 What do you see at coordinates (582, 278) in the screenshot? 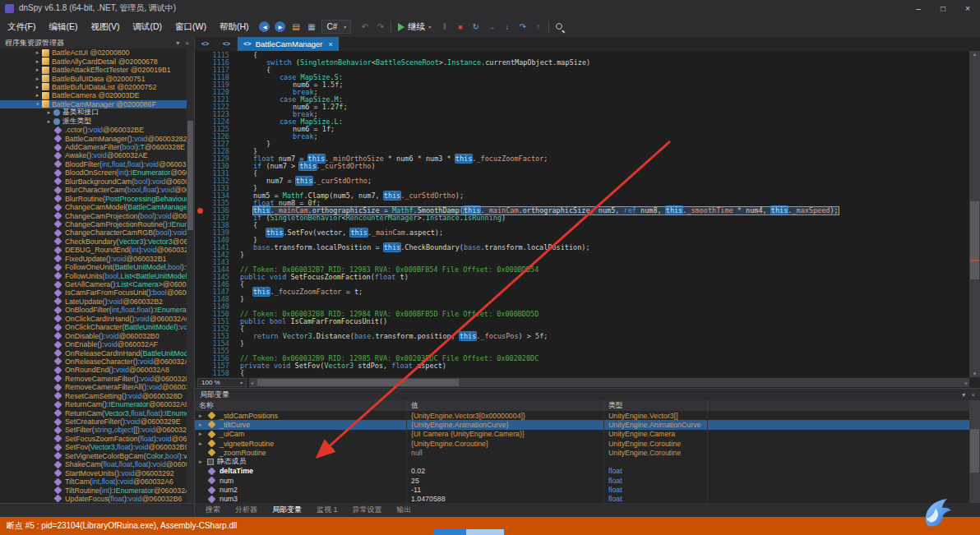
I see `code-line: 1145public void SetFocusZoomFaction(floa…` at bounding box center [582, 278].